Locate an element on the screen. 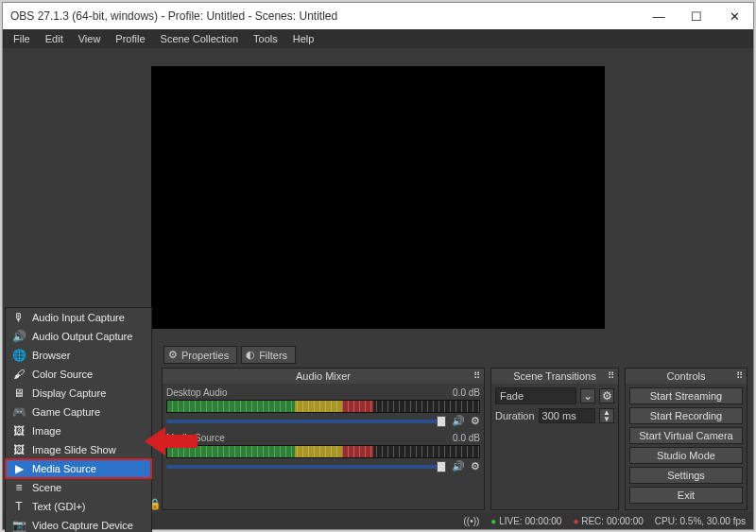 The height and width of the screenshot is (532, 756). play-icon: ▶ is located at coordinates (19, 469).